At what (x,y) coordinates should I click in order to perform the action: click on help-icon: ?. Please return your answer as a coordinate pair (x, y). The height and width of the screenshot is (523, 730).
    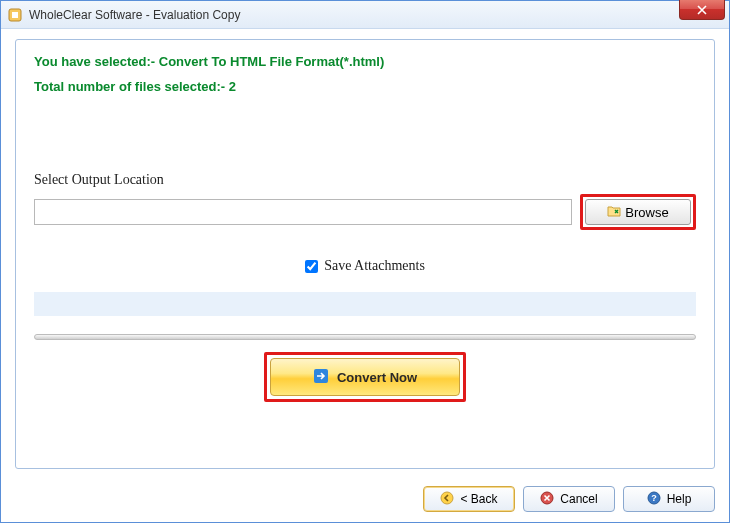
    Looking at the image, I should click on (654, 500).